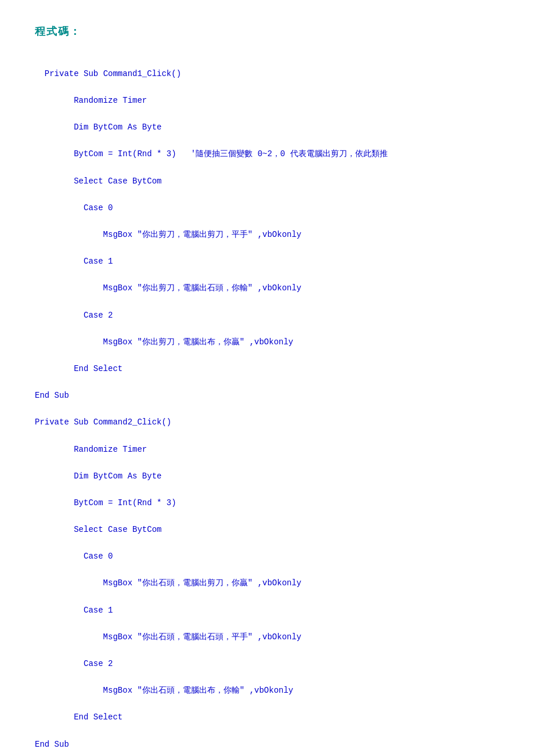 Image resolution: width=534 pixels, height=756 pixels. Describe the element at coordinates (74, 315) in the screenshot. I see `sub1-case2-label: Case 2` at that location.